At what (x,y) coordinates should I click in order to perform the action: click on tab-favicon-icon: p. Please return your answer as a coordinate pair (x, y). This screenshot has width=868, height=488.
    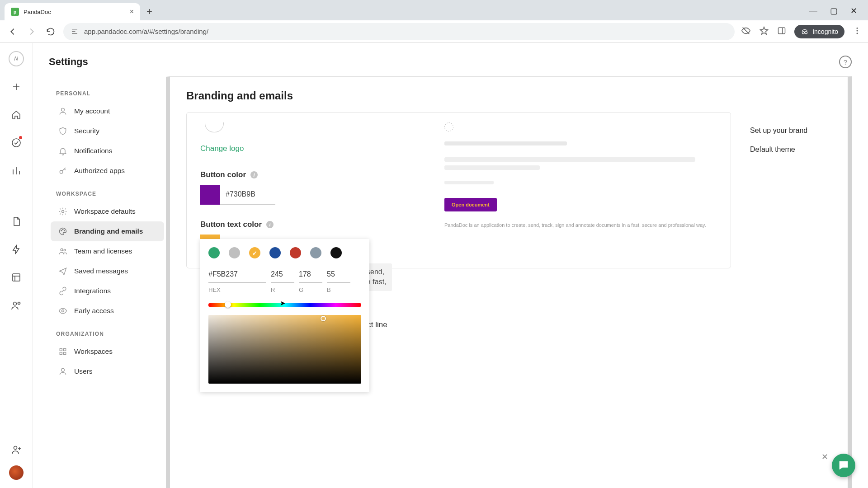
    Looking at the image, I should click on (15, 12).